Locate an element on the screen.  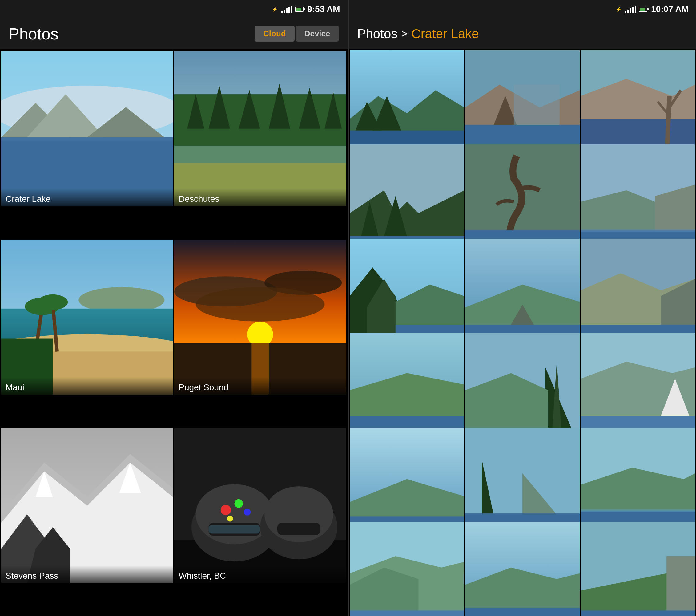
status-bar-right: ⚡ 10:07 AM is located at coordinates (522, 9).